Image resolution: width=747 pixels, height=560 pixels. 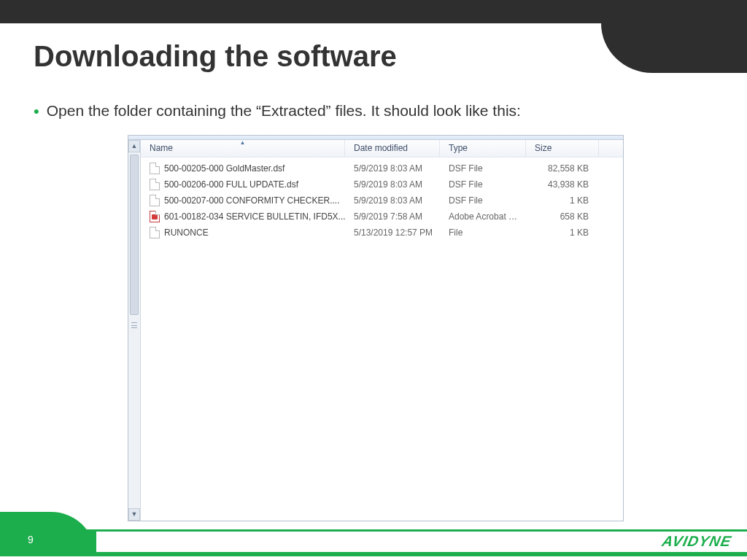 I want to click on table-row: 500-00207-000 CONFORMITY CHECKER....5/9/…, so click(x=382, y=201).